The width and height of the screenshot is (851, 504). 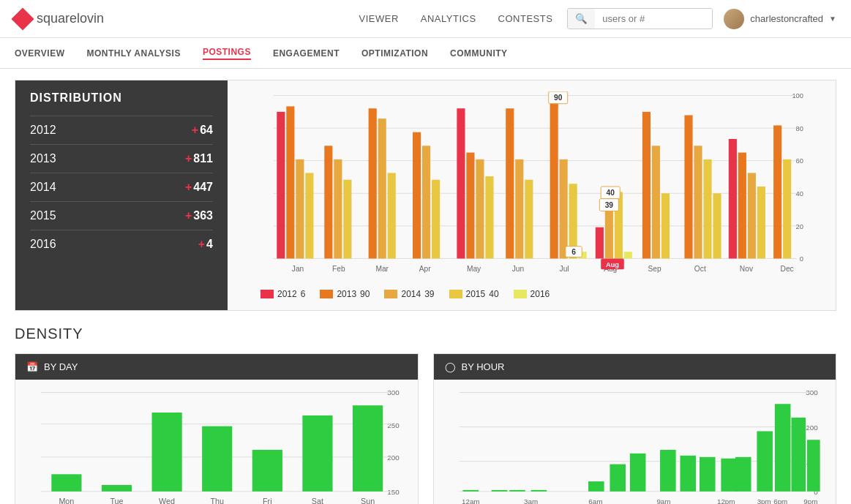 I want to click on svg-text: Jan, so click(x=299, y=269).